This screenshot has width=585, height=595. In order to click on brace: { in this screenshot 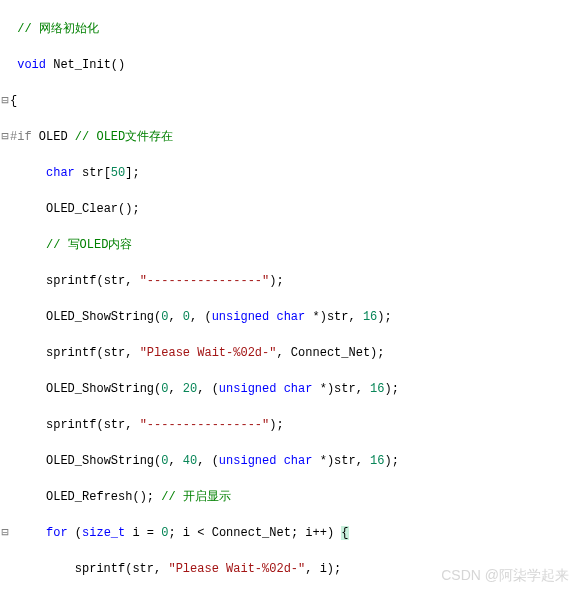, I will do `click(14, 101)`.